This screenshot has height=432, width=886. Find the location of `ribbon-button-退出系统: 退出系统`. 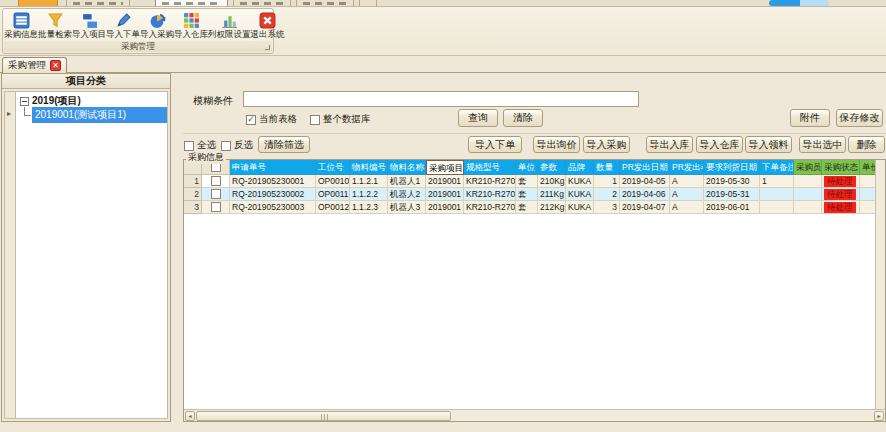

ribbon-button-退出系统: 退出系统 is located at coordinates (268, 26).